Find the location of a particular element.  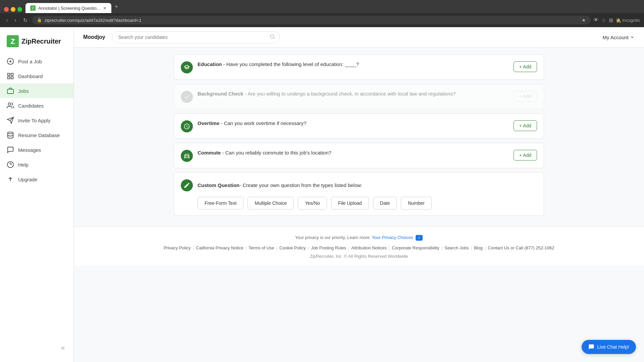

sidebar-item-dashboard-label: Dashboard is located at coordinates (30, 76).